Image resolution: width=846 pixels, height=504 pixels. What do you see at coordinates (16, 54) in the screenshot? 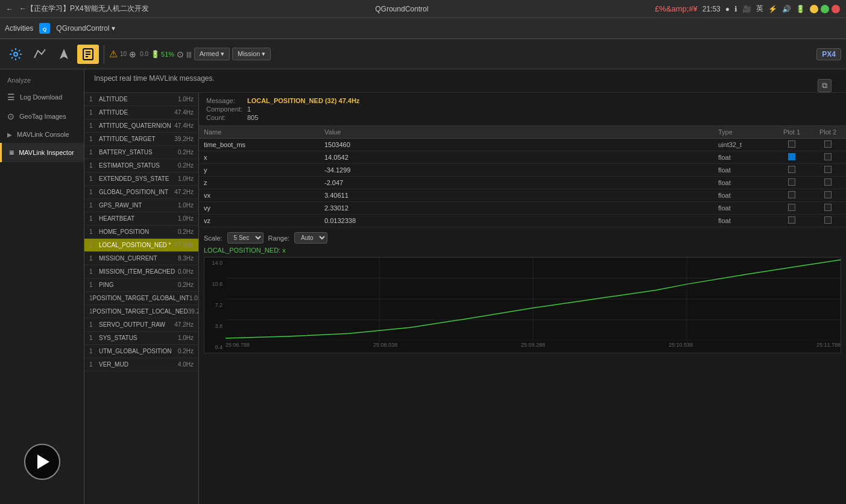
I see `gear-icon` at bounding box center [16, 54].